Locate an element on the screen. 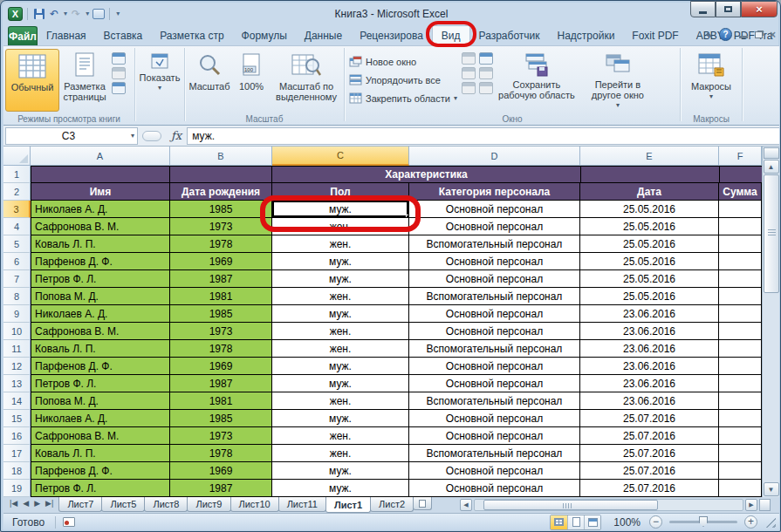 Image resolution: width=781 pixels, height=532 pixels. row-header-13: 13 is located at coordinates (17, 384).